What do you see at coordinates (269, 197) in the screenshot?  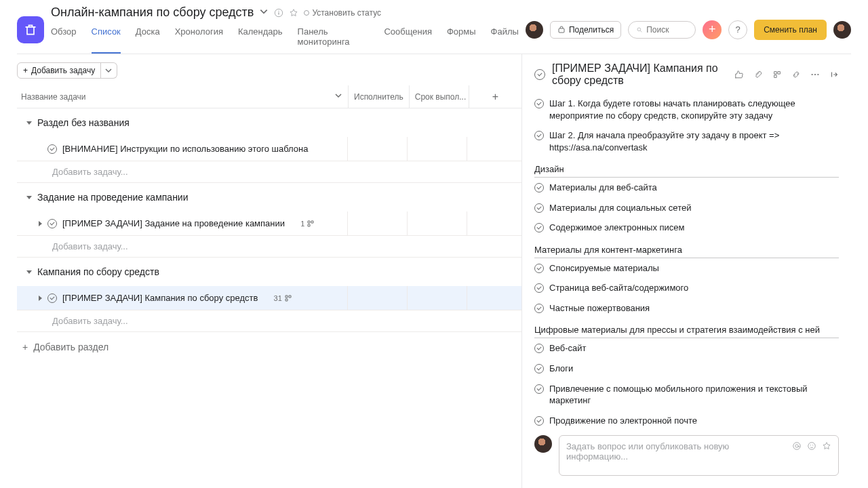 I see `section-header: Задание на проведение кампании` at bounding box center [269, 197].